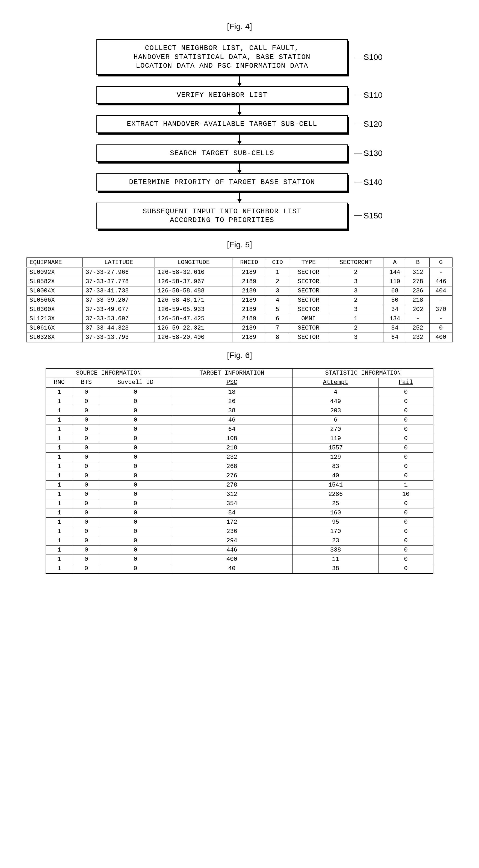 The width and height of the screenshot is (479, 868). What do you see at coordinates (395, 272) in the screenshot?
I see `table-cell: 144` at bounding box center [395, 272].